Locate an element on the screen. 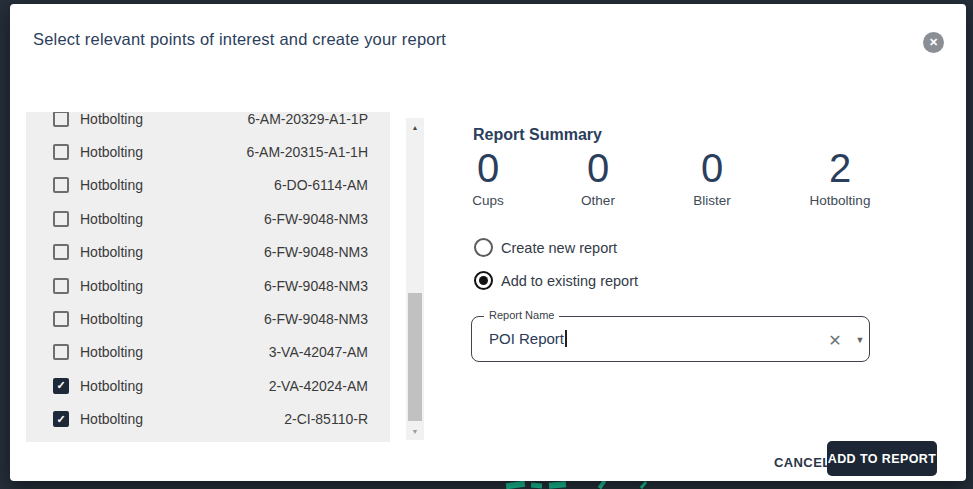 The width and height of the screenshot is (973, 489). count-value: 2 is located at coordinates (840, 168).